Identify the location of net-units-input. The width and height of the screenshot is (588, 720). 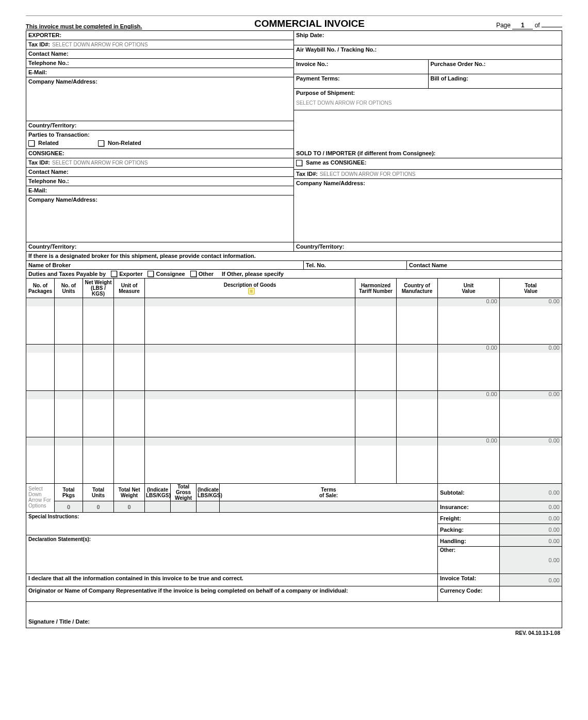
(158, 507).